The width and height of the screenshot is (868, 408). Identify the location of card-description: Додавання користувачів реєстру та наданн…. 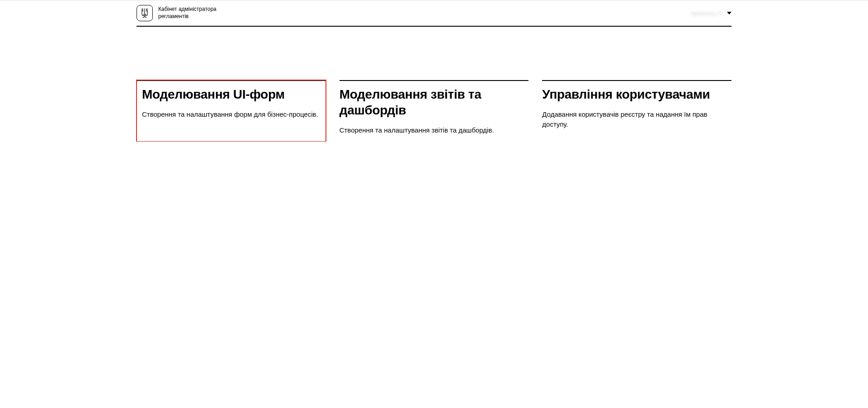
(634, 119).